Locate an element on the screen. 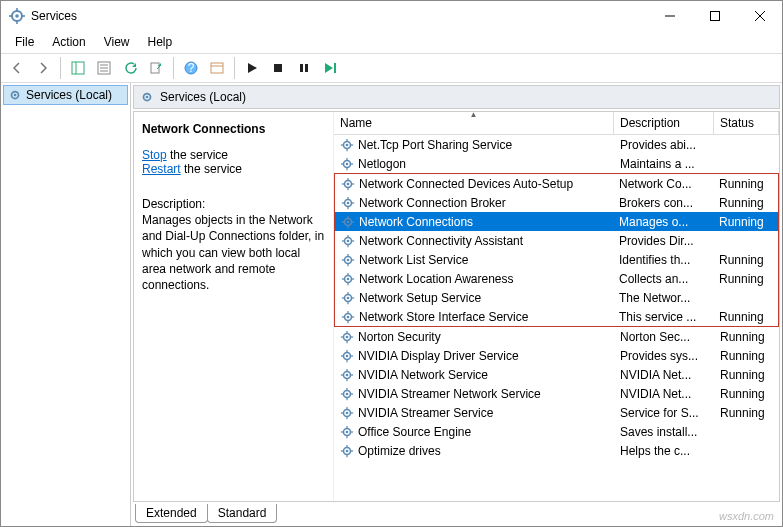  service-row: Network ConnectionsManages o...Running is located at coordinates (556, 222).